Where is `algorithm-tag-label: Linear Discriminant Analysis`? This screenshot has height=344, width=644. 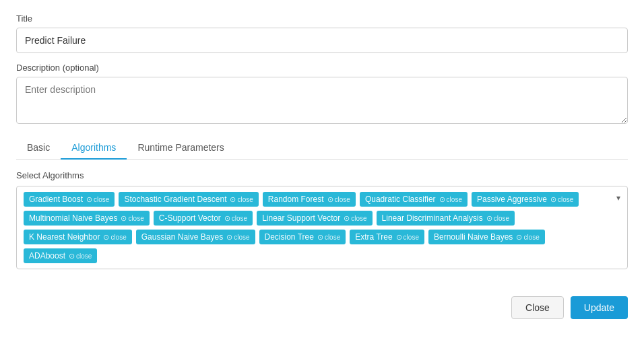 algorithm-tag-label: Linear Discriminant Analysis is located at coordinates (432, 218).